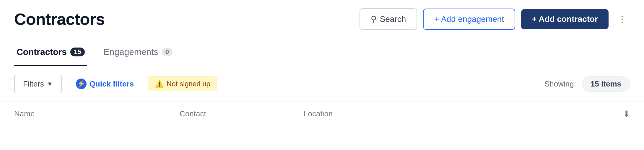  Describe the element at coordinates (97, 114) in the screenshot. I see `column-name: Name` at that location.